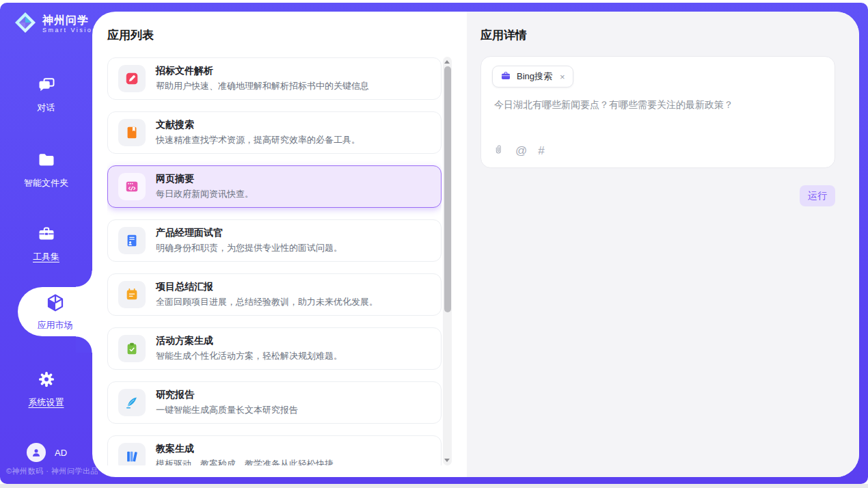 Image resolution: width=868 pixels, height=488 pixels. Describe the element at coordinates (205, 187) in the screenshot. I see `app-item-texts: 网页摘要 每日政府新闻资讯快查。` at that location.